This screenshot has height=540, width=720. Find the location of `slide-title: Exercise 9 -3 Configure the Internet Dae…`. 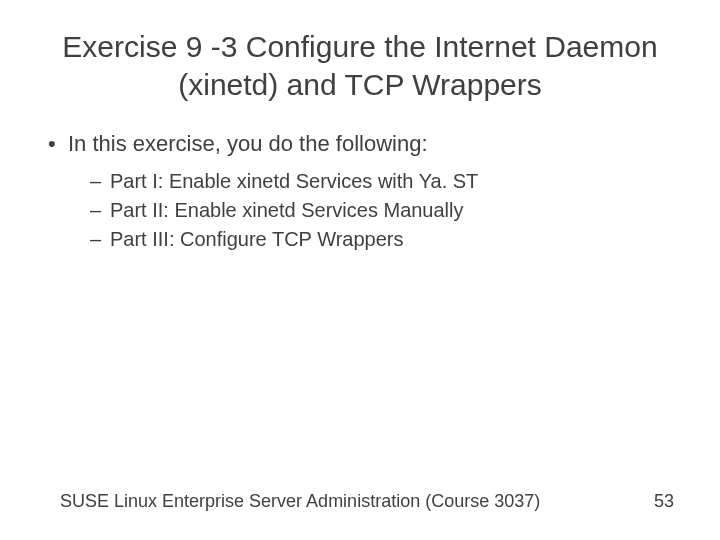

slide-title: Exercise 9 -3 Configure the Internet Dae… is located at coordinates (360, 66).